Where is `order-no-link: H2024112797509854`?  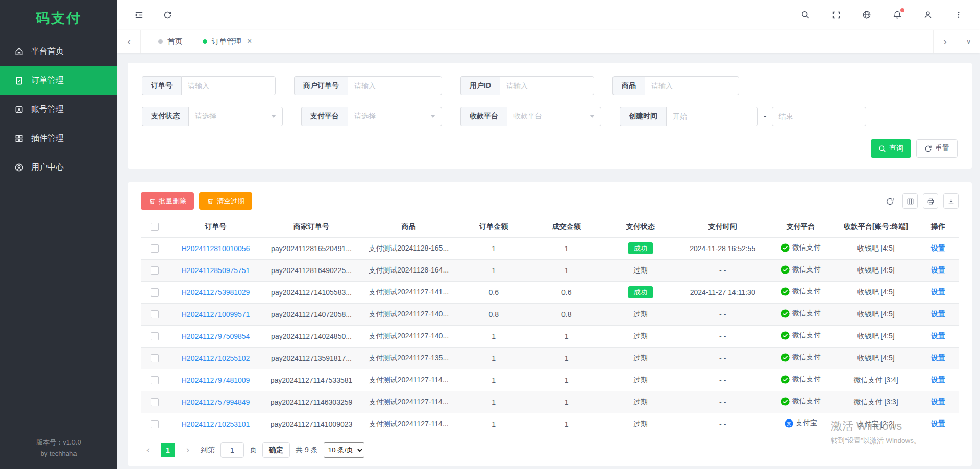 order-no-link: H2024112797509854 is located at coordinates (216, 336).